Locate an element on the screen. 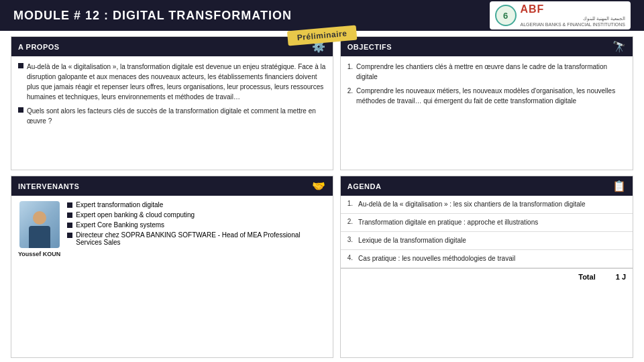  objectifs-title: OBJECTIFS is located at coordinates (370, 47).